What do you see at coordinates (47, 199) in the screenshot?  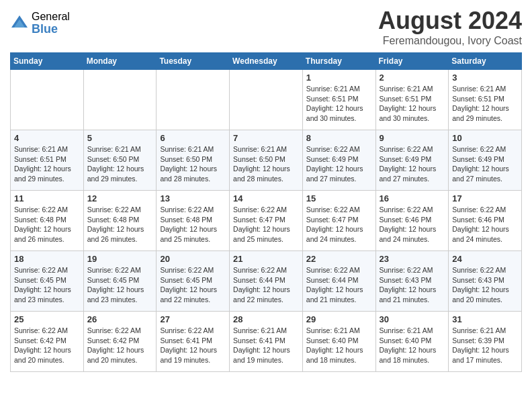 I see `day-number: 11` at bounding box center [47, 199].